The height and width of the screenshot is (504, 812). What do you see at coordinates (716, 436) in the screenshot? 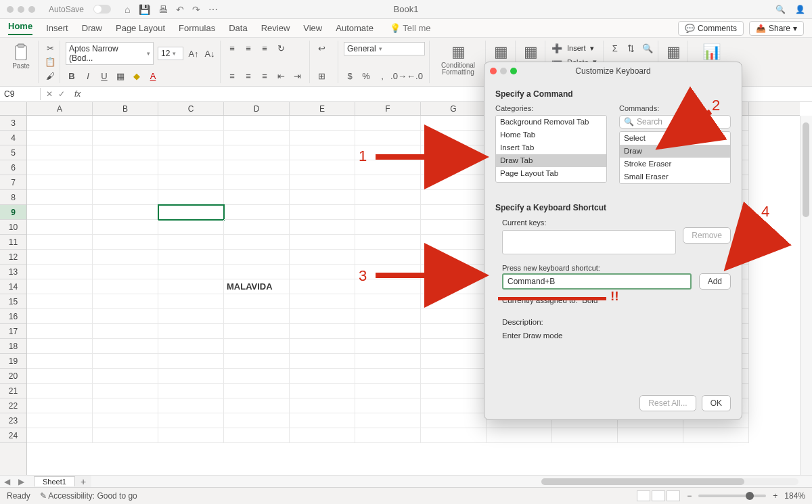
I see `cell-K24` at bounding box center [716, 436].